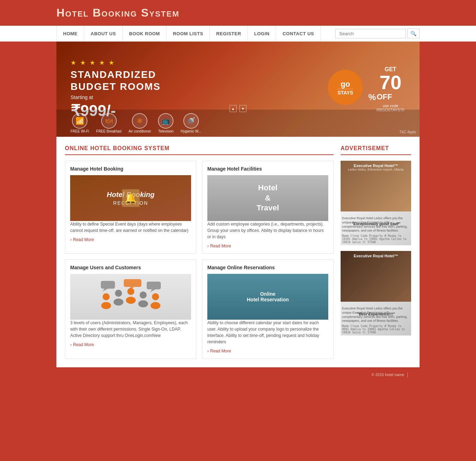 The height and width of the screenshot is (461, 476). I want to click on hero-starting: Starting at, so click(189, 97).